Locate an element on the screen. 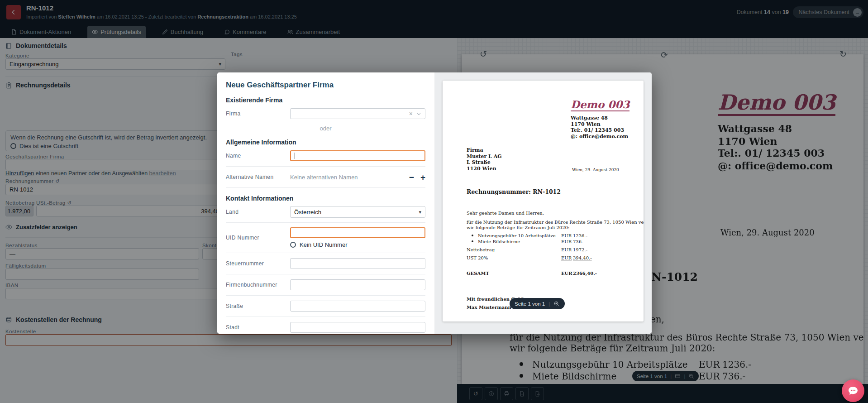 The image size is (868, 403). preview-page-badge: Seite 1 von 1 | is located at coordinates (537, 303).